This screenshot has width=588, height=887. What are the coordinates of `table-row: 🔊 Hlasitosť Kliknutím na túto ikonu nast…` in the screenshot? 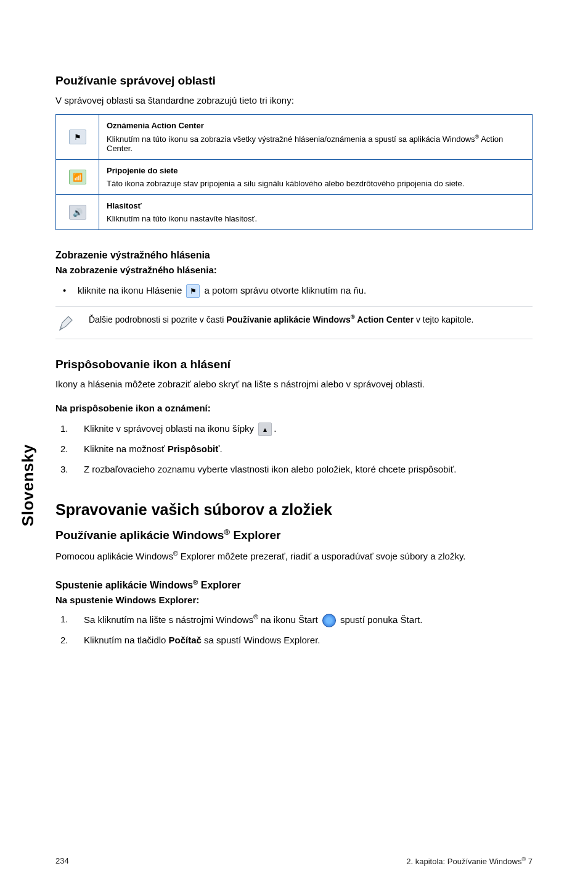 It's located at (295, 212).